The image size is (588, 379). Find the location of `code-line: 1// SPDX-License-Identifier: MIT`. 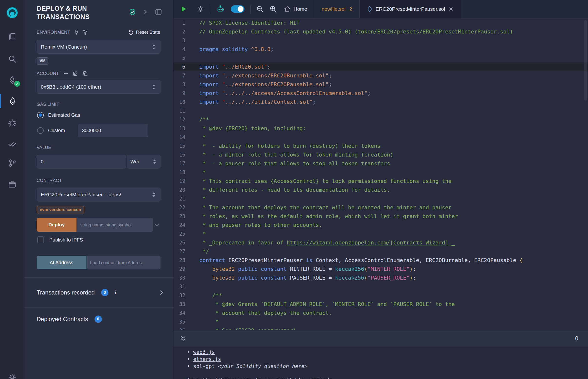

code-line: 1// SPDX-License-Identifier: MIT is located at coordinates (381, 23).